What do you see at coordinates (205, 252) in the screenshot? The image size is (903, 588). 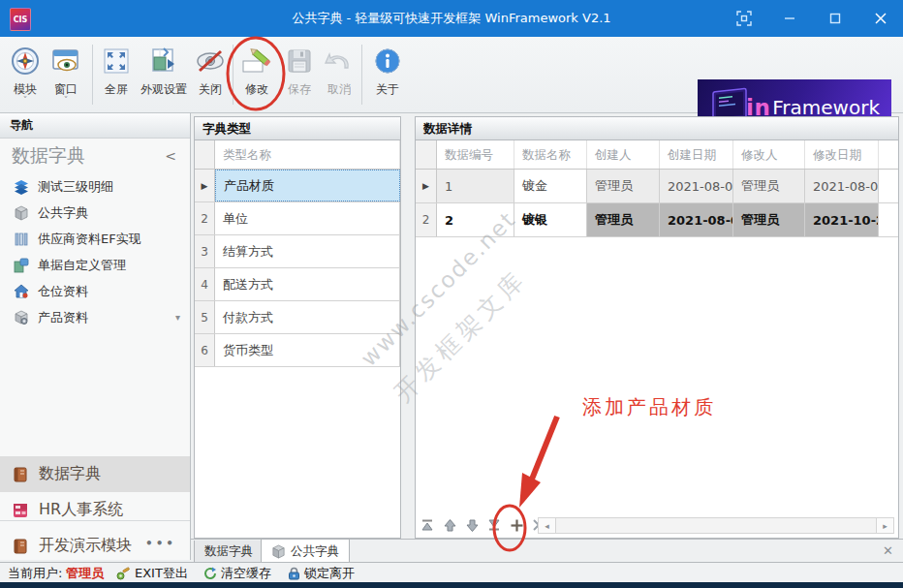 I see `row-number: 3` at bounding box center [205, 252].